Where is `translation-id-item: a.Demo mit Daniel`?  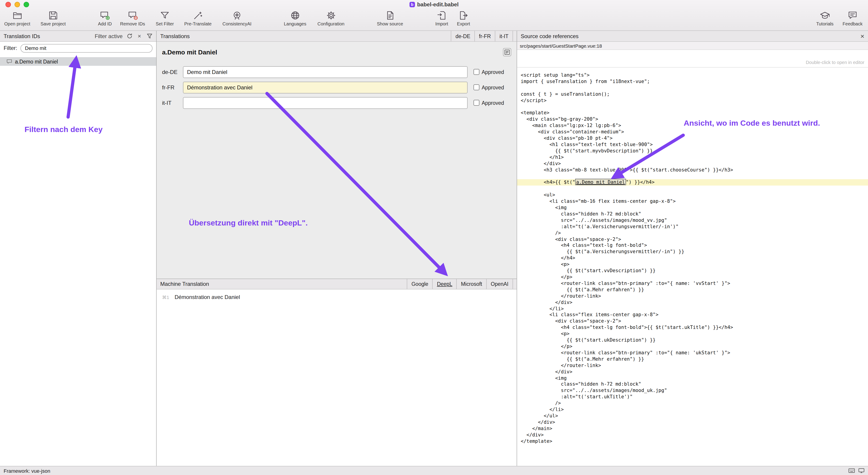 translation-id-item: a.Demo mit Daniel is located at coordinates (78, 61).